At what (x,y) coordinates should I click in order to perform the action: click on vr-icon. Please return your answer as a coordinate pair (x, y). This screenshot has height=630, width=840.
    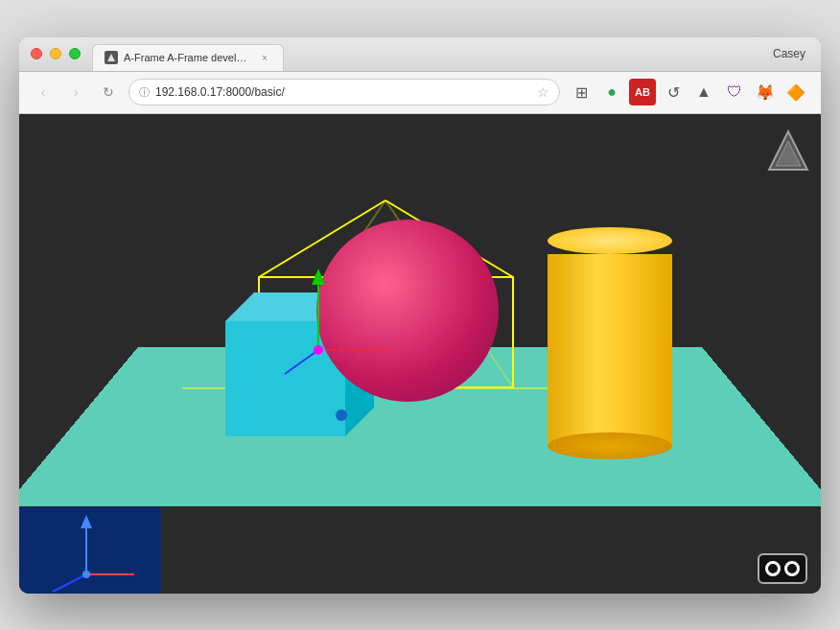
    Looking at the image, I should click on (782, 569).